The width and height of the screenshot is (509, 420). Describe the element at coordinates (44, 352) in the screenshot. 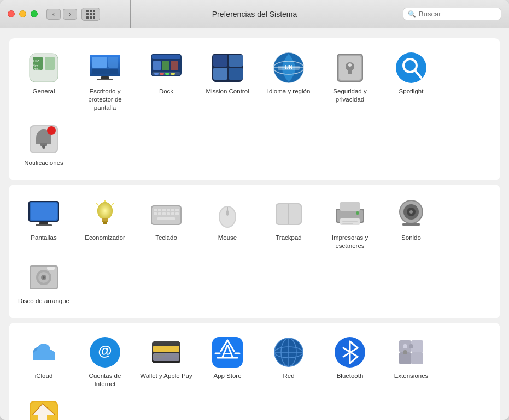

I see `icloud-icon` at that location.